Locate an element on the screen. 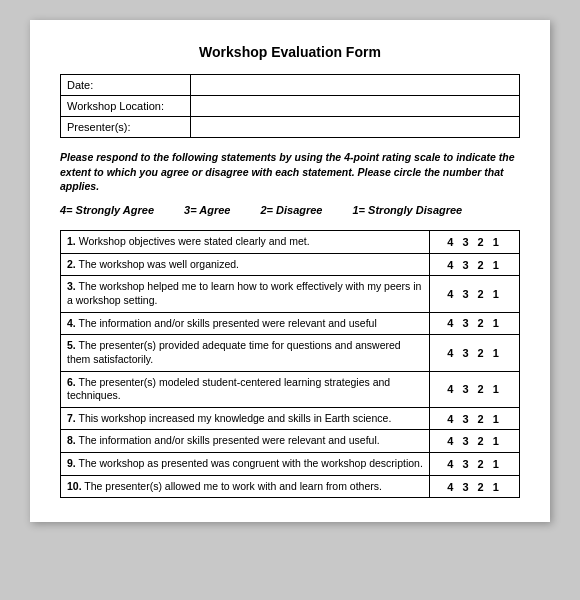 The height and width of the screenshot is (600, 580). rating-cell-4: 4 3 2 1 is located at coordinates (475, 353).